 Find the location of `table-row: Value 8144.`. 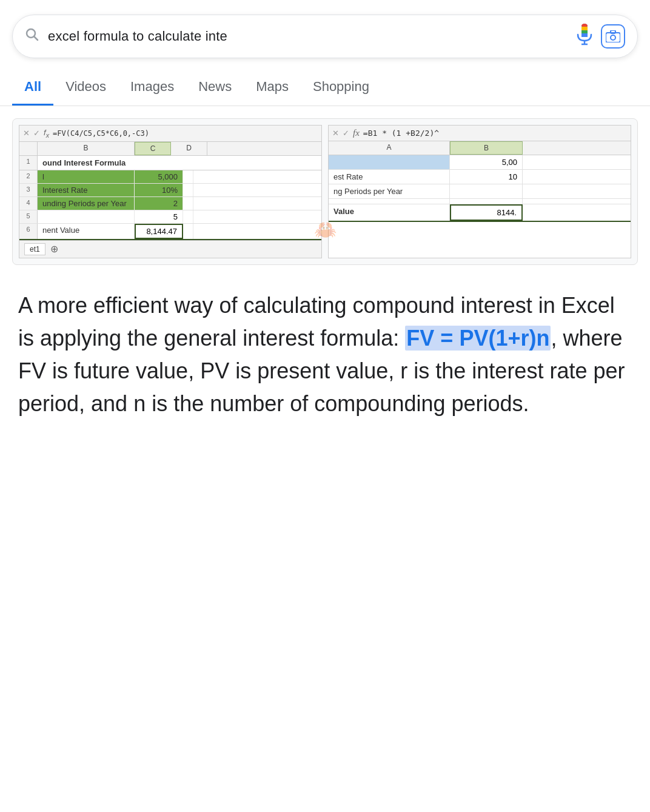

table-row: Value 8144. is located at coordinates (480, 213).